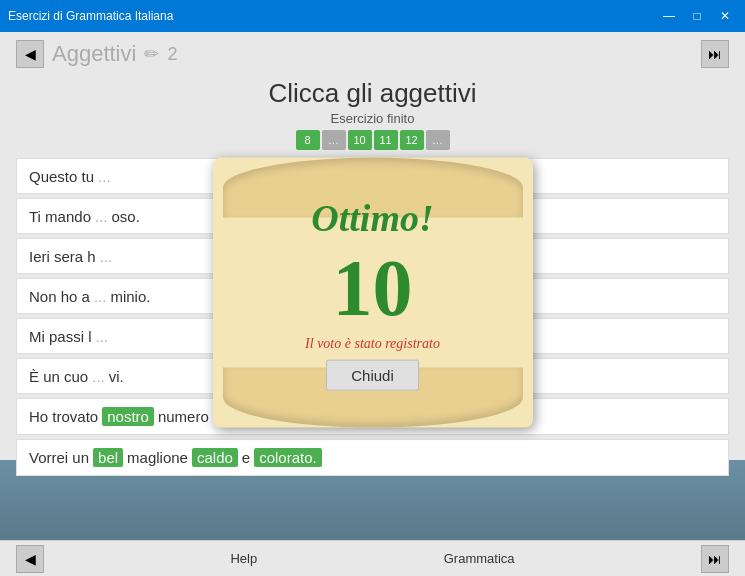  Describe the element at coordinates (158, 458) in the screenshot. I see `sentence-8-maglione: maglione` at that location.